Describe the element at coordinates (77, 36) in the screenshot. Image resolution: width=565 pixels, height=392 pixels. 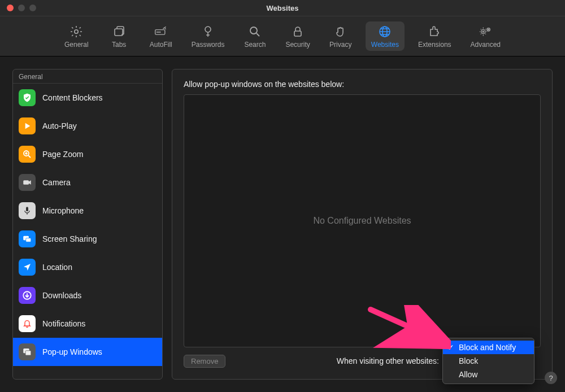
I see `tab-general: General` at that location.